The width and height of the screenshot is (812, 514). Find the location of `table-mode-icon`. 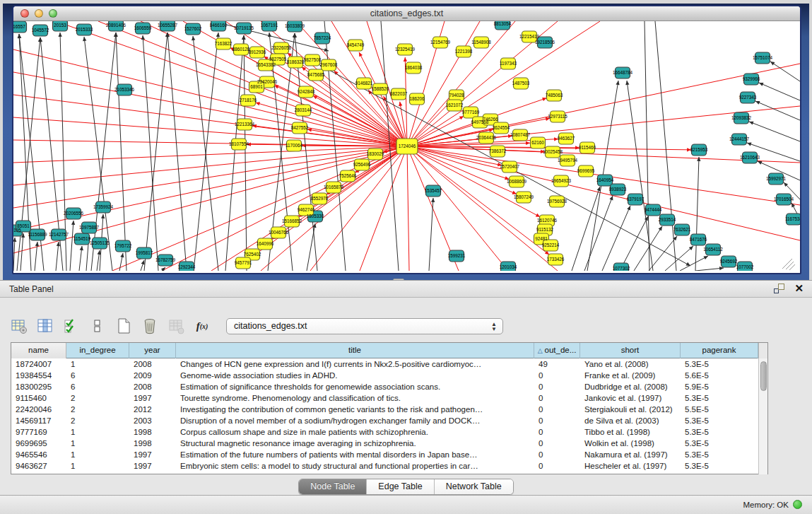

table-mode-icon is located at coordinates (19, 326).